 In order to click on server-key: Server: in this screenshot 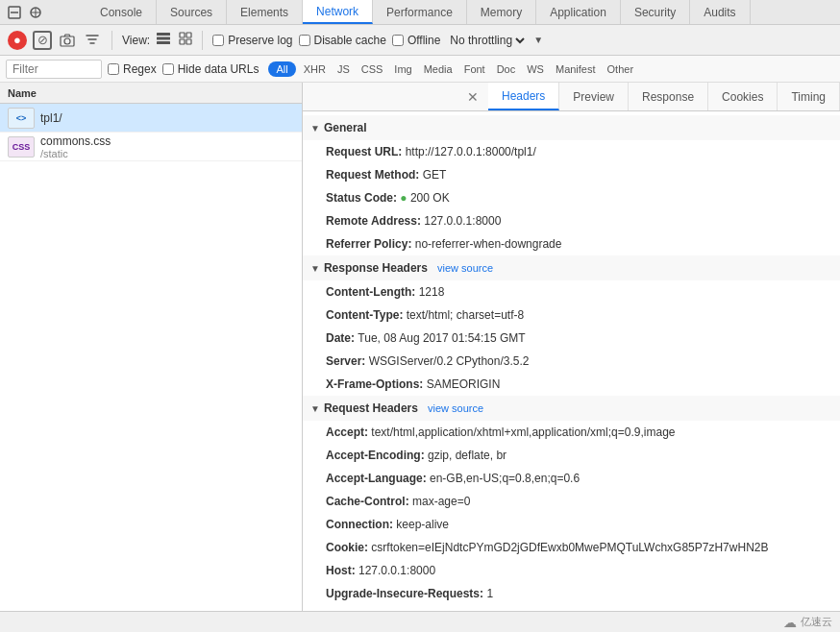, I will do `click(348, 361)`.